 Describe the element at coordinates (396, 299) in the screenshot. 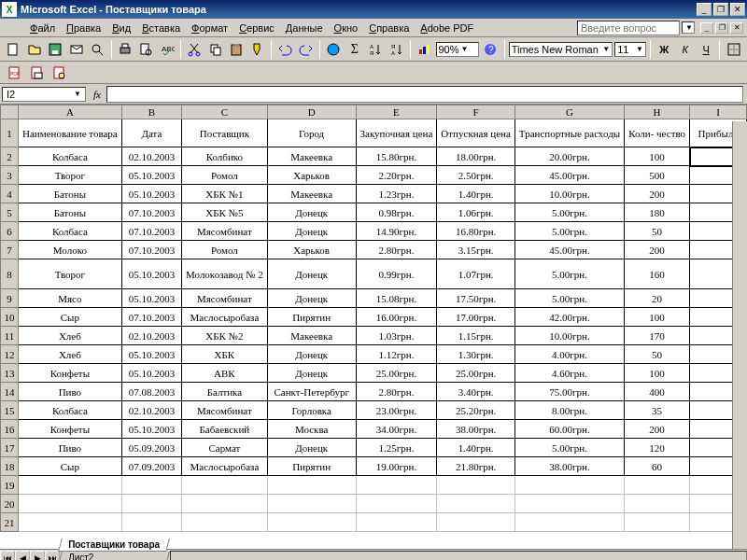

I see `cell: 15.08грн.` at that location.